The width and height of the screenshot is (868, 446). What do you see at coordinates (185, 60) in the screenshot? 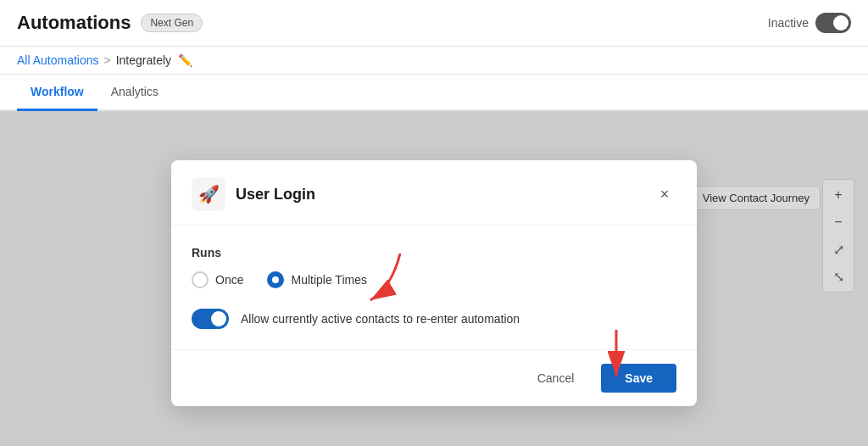
I see `edit-icon: ✏️` at bounding box center [185, 60].